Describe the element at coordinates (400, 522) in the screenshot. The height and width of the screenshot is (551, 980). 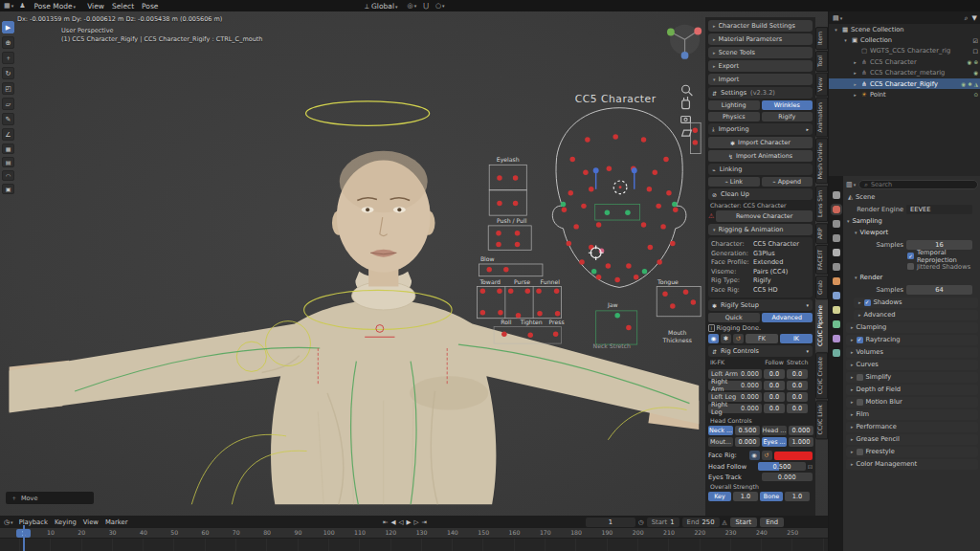
I see `play-reverse-button: ◁` at that location.